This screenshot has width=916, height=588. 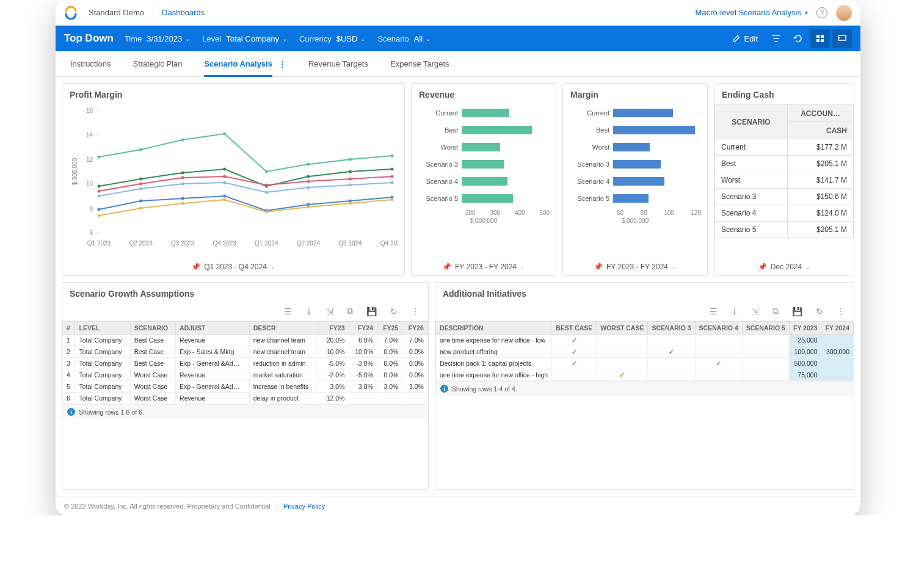 I want to click on col-header: SCENARIO 4, so click(x=718, y=328).